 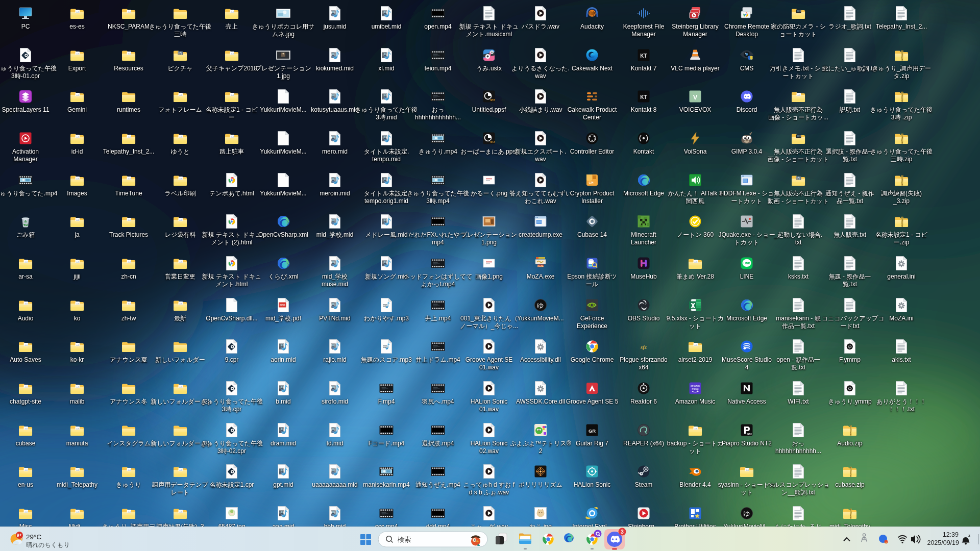 I want to click on svg-text: 12:39, so click(x=950, y=535).